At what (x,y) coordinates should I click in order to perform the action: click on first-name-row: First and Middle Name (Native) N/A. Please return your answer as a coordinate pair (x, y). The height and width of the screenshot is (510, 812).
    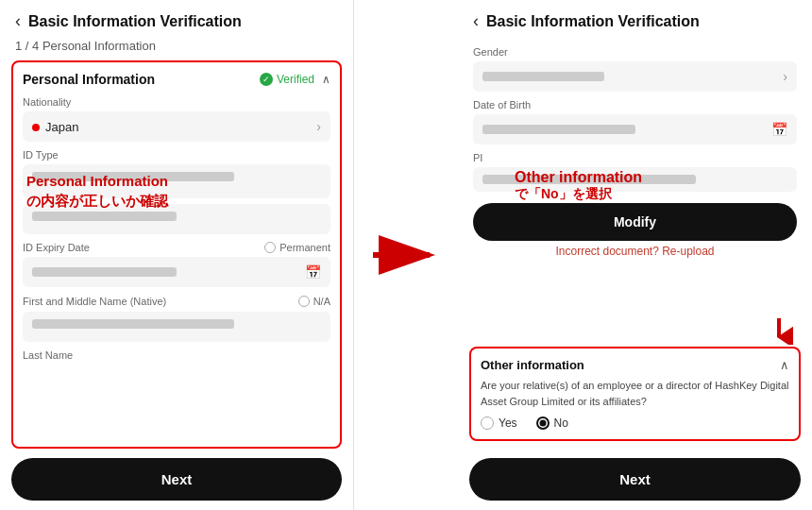
    Looking at the image, I should click on (177, 301).